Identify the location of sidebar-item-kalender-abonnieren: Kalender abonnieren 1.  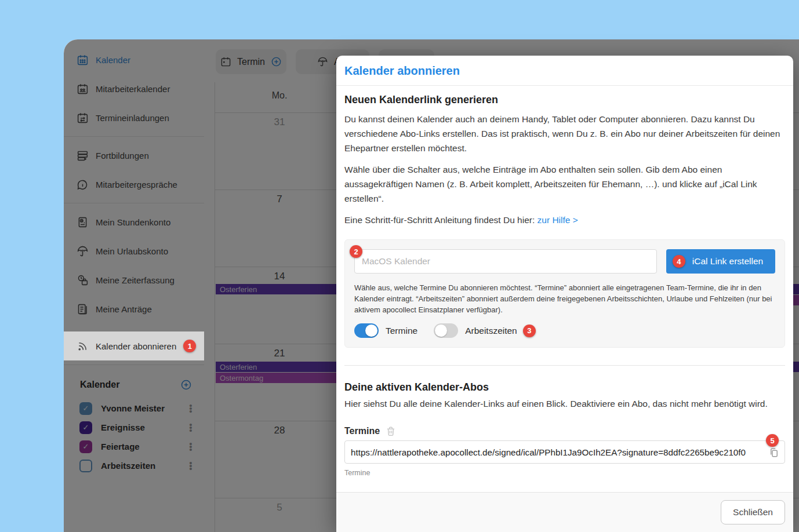
(134, 346).